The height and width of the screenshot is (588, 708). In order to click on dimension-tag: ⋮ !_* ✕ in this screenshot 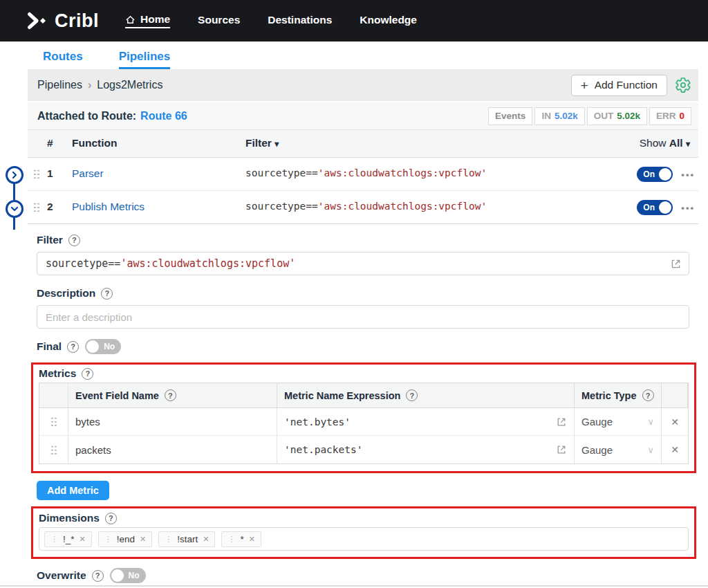, I will do `click(68, 540)`.